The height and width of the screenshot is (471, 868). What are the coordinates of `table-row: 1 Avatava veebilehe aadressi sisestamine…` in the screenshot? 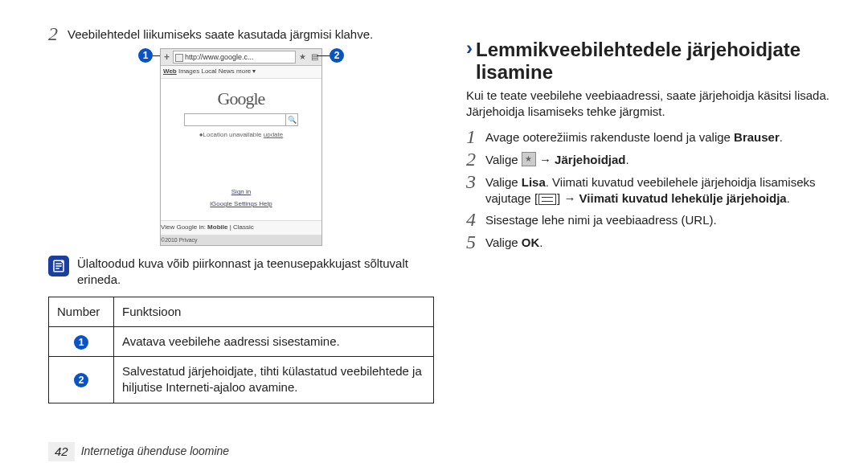 It's located at (241, 341).